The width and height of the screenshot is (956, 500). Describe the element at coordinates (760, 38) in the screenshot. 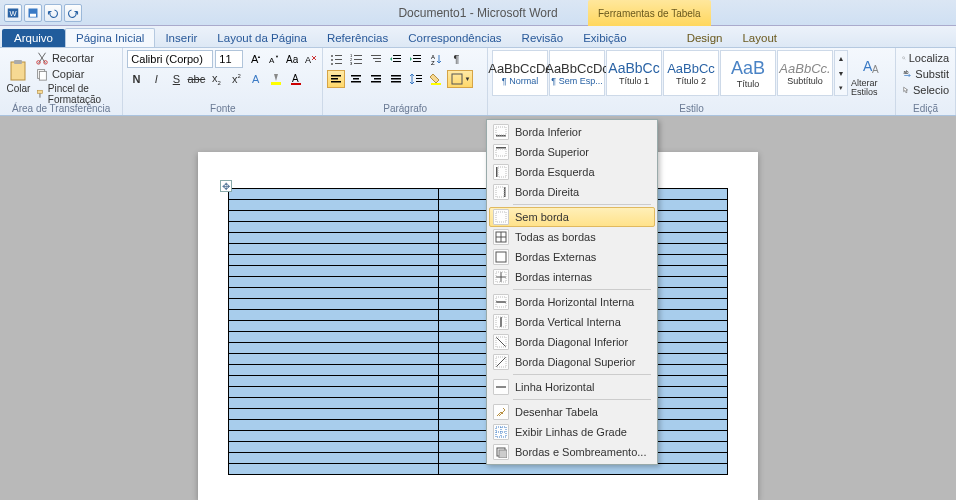

I see `tab-table-layout: Layout` at that location.